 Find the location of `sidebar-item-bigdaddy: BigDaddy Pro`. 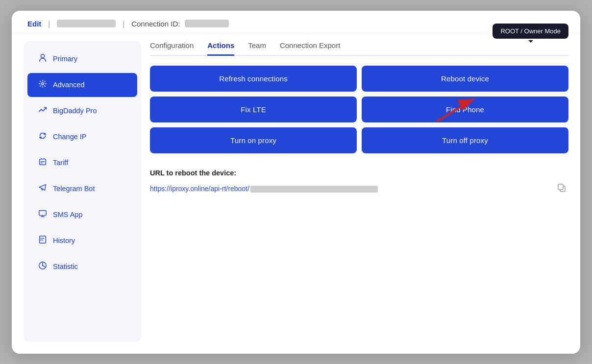

sidebar-item-bigdaddy: BigDaddy Pro is located at coordinates (82, 111).